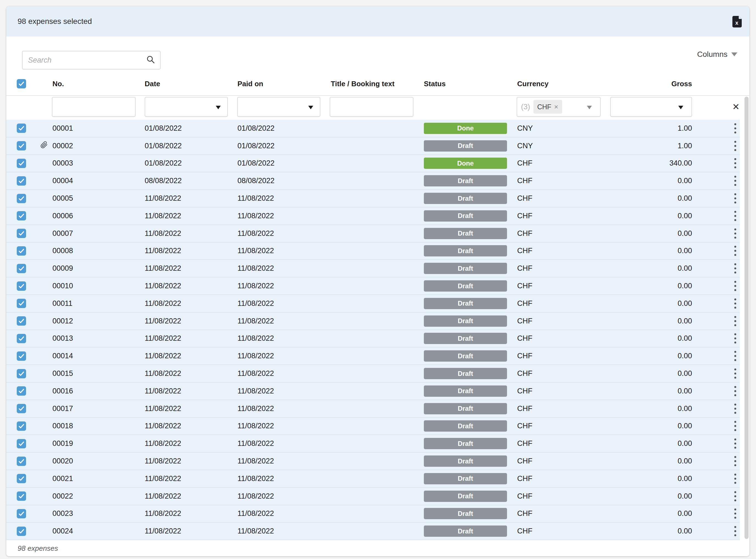 The height and width of the screenshot is (559, 756). What do you see at coordinates (373, 129) in the screenshot?
I see `table-row: 00001 01/08/2022 01/08/2022 Done CNY 1.0…` at bounding box center [373, 129].